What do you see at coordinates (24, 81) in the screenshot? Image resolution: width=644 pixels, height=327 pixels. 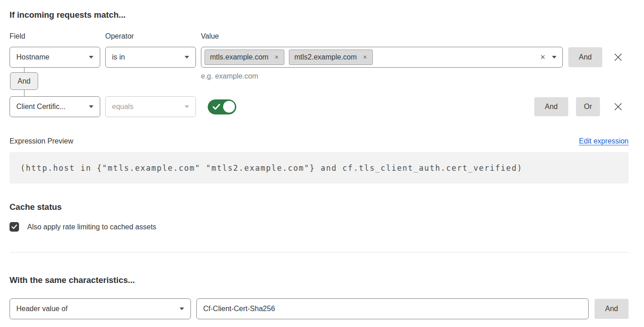 I see `and-connector-chip: And` at bounding box center [24, 81].